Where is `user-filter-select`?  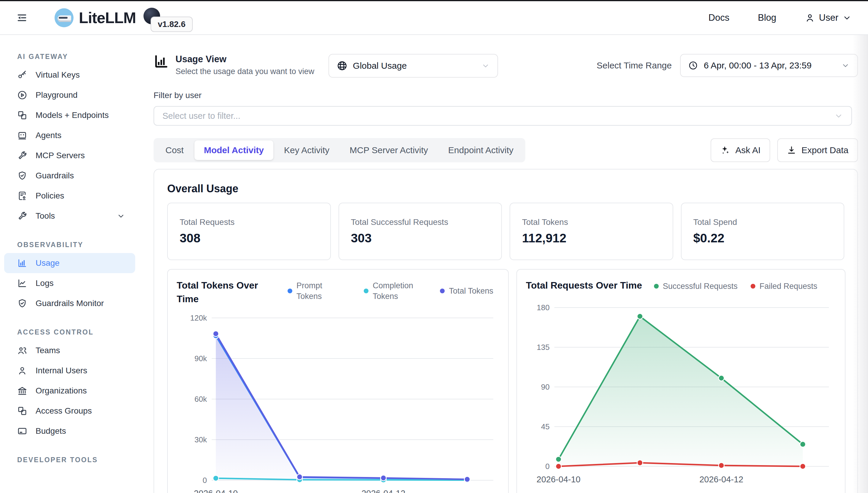 user-filter-select is located at coordinates (503, 116).